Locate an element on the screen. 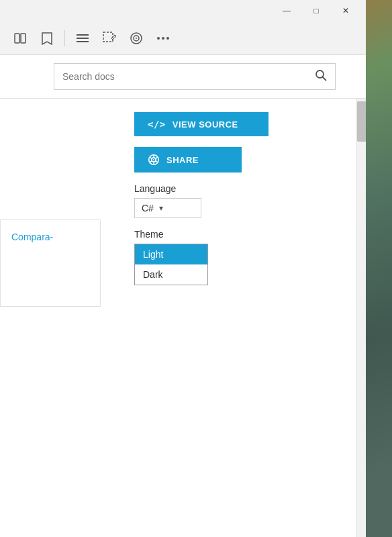 The height and width of the screenshot is (537, 392). cortana-icon is located at coordinates (136, 38).